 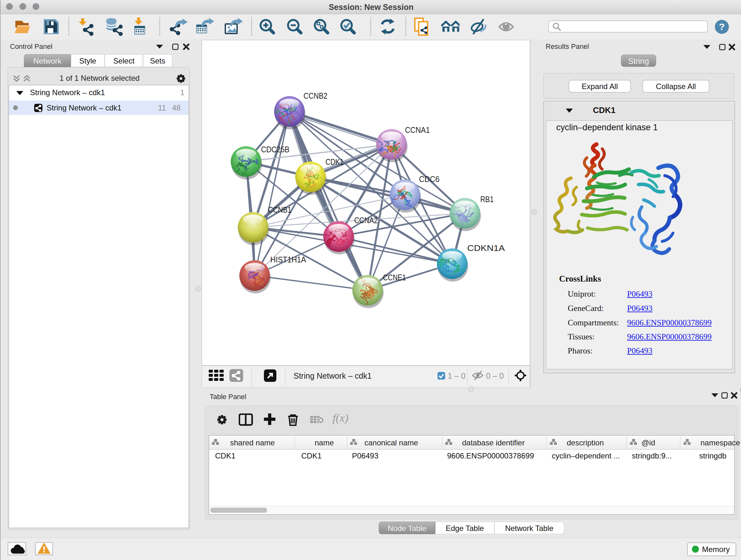 I want to click on svg-text: CDKN1A, so click(x=486, y=248).